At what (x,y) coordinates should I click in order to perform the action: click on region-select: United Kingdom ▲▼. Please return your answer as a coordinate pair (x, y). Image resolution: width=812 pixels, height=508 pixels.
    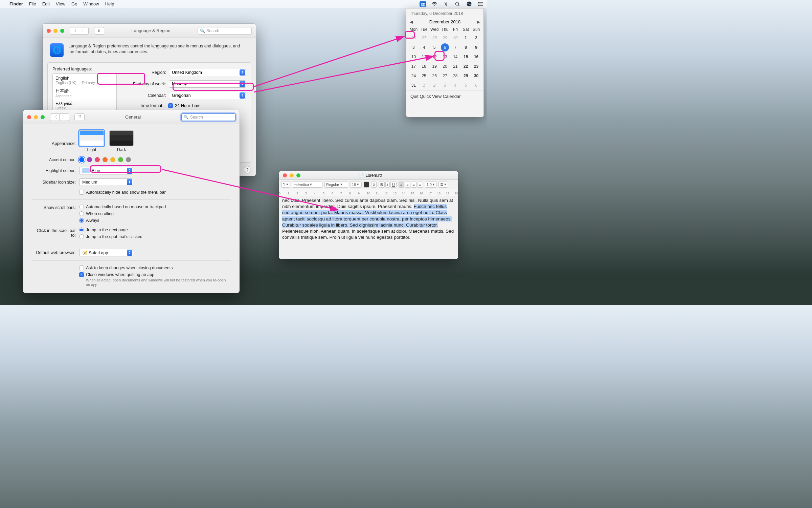
    Looking at the image, I should click on (207, 72).